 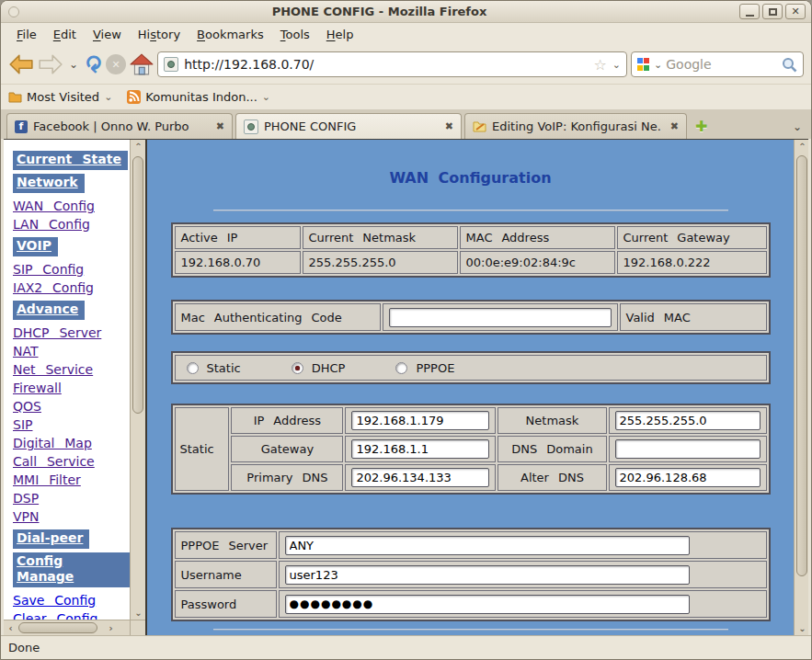 I want to click on scroll-right-icon: ›, so click(x=110, y=629).